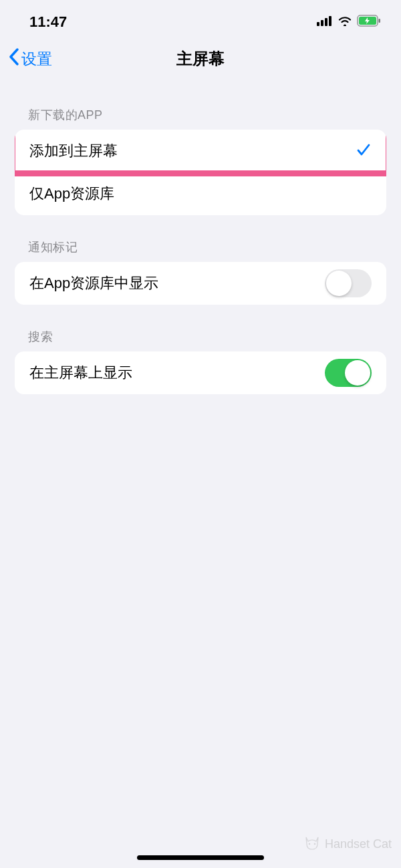 This screenshot has width=401, height=868. Describe the element at coordinates (325, 22) in the screenshot. I see `cellular-signal-icon` at that location.